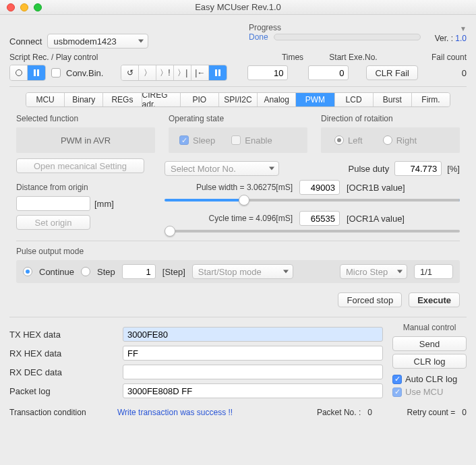 This screenshot has height=465, width=476. What do you see at coordinates (200, 100) in the screenshot?
I see `tab-pio: PIO` at bounding box center [200, 100].